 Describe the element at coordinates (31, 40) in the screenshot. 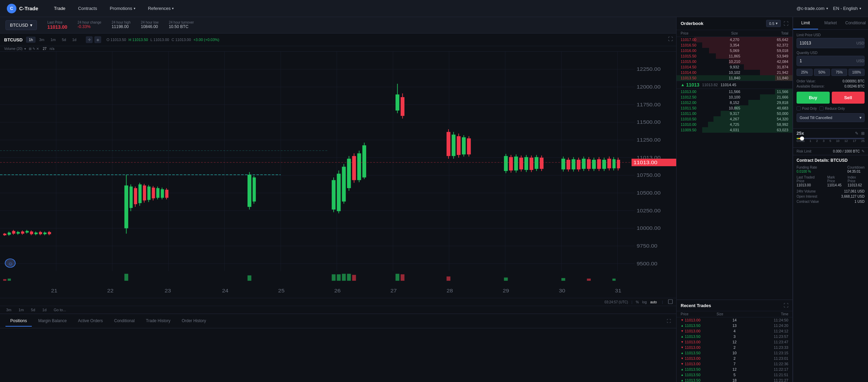

I see `tf-1h: 1h` at that location.